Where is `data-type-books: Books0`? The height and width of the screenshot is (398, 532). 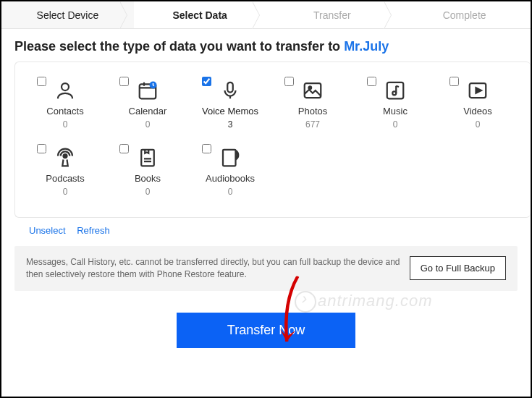 data-type-books: Books0 is located at coordinates (148, 175).